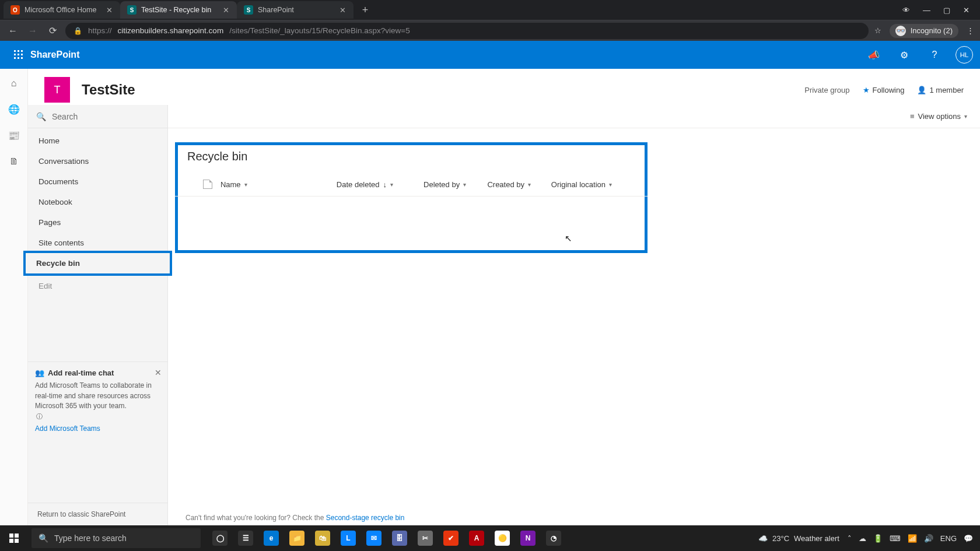  What do you see at coordinates (62, 10) in the screenshot?
I see `browser-tab-office: O Microsoft Office Home ✕` at bounding box center [62, 10].